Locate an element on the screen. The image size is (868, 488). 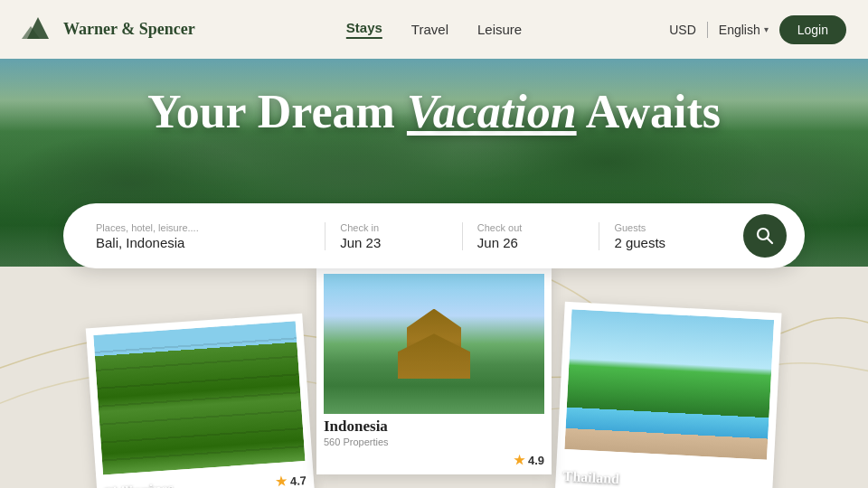
search-button is located at coordinates (765, 236).